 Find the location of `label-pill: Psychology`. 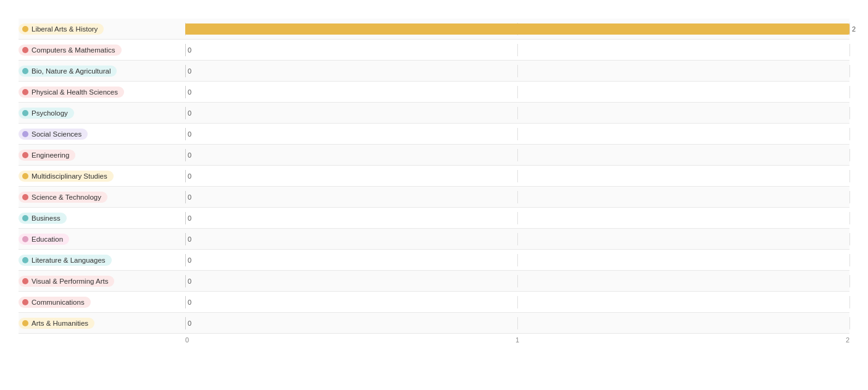

label-pill: Psychology is located at coordinates (102, 113).